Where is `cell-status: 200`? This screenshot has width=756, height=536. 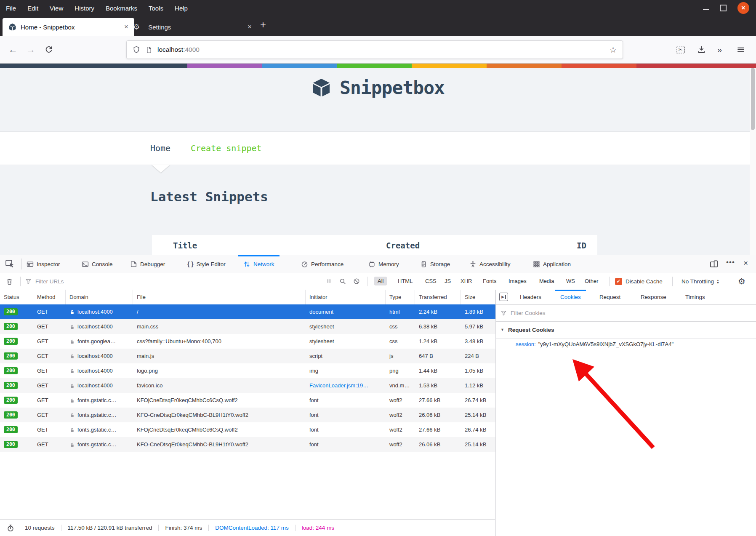 cell-status: 200 is located at coordinates (17, 400).